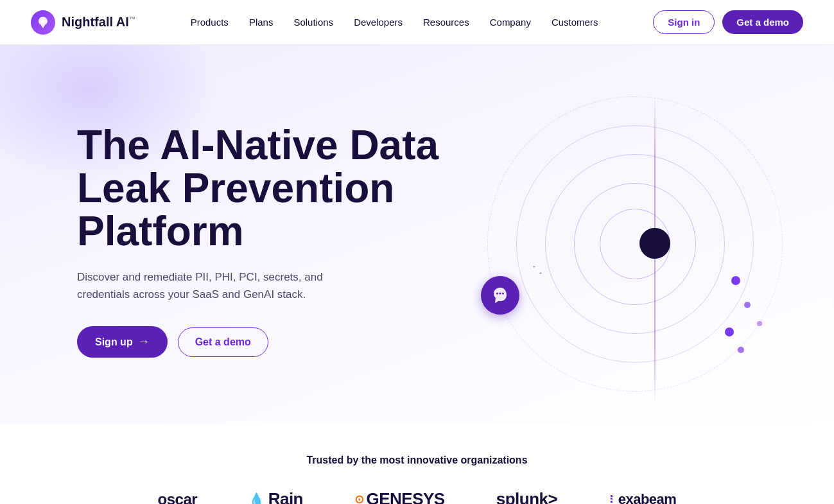  What do you see at coordinates (394, 22) in the screenshot?
I see `nav-links: Products Plans Solutions Developers Reso…` at bounding box center [394, 22].